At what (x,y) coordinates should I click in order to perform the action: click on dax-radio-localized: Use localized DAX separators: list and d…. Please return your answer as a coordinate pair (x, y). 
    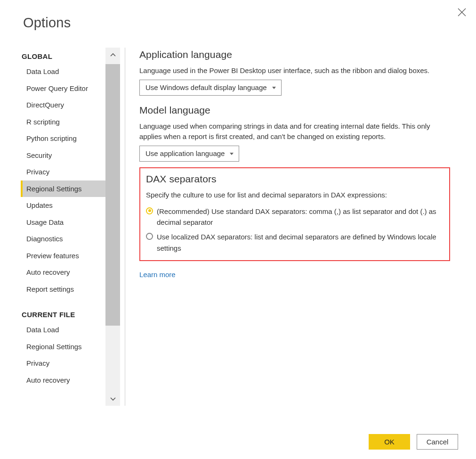
    Looking at the image, I should click on (292, 242).